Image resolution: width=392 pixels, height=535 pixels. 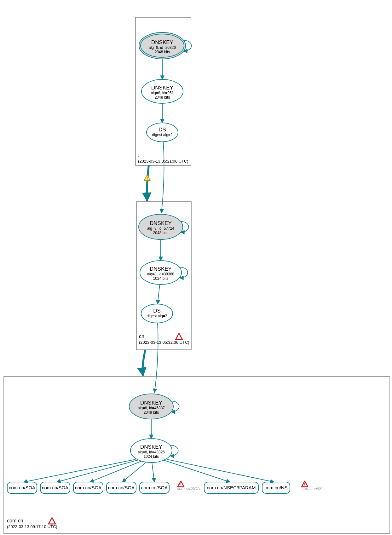 What do you see at coordinates (79, 471) in the screenshot?
I see `edge-zsk-l1` at bounding box center [79, 471].